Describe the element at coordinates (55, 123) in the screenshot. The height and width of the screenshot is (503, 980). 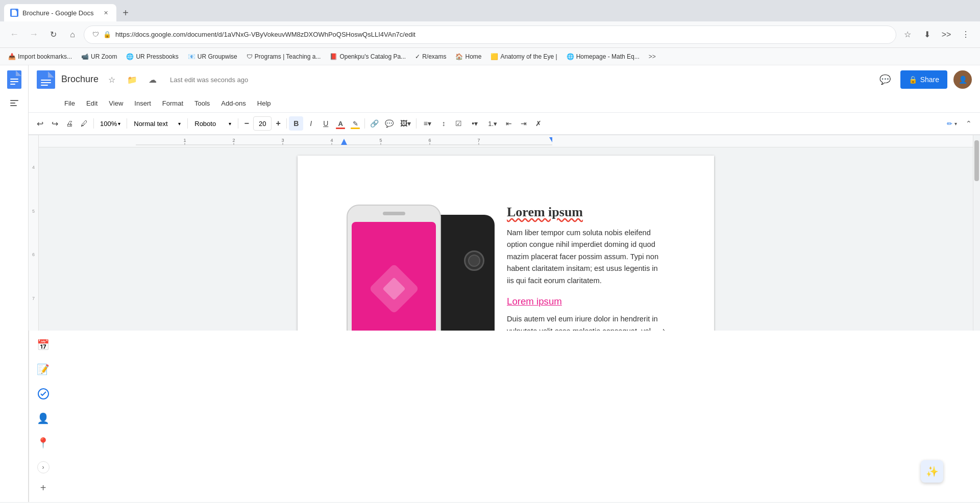
I see `redo-button: ↪` at that location.